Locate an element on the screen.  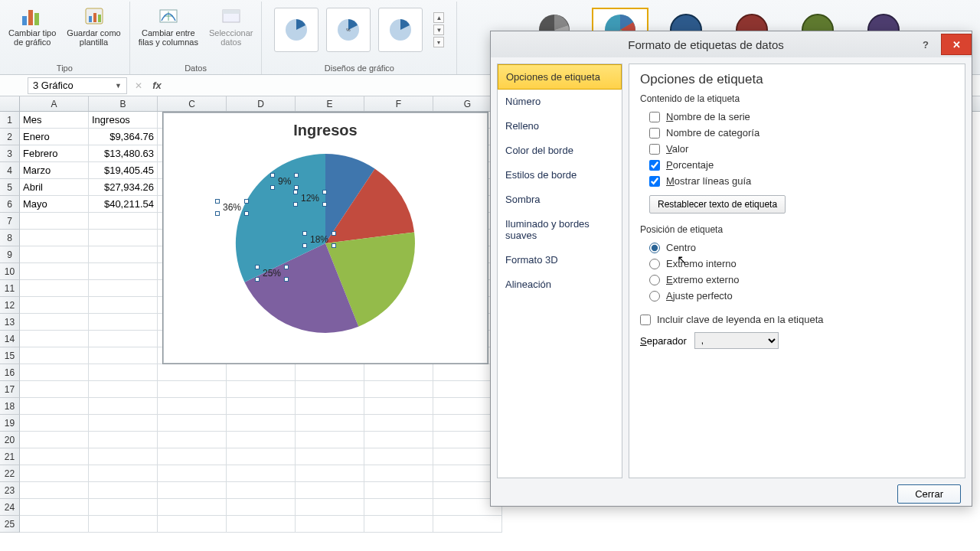
row-header: 17 is located at coordinates (10, 390).